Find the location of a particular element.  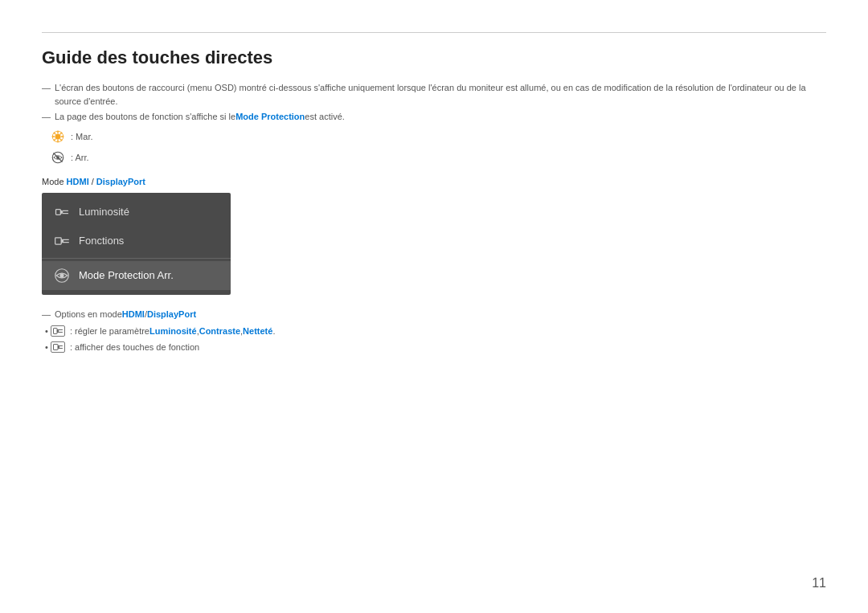

icon-on-label: : Mar. is located at coordinates (82, 137).